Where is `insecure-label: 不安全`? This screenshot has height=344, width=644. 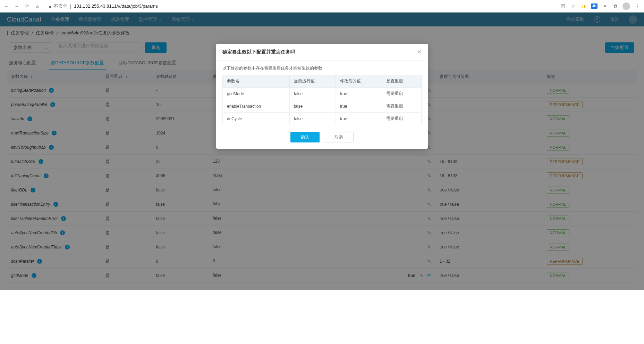
insecure-label: 不安全 is located at coordinates (60, 6).